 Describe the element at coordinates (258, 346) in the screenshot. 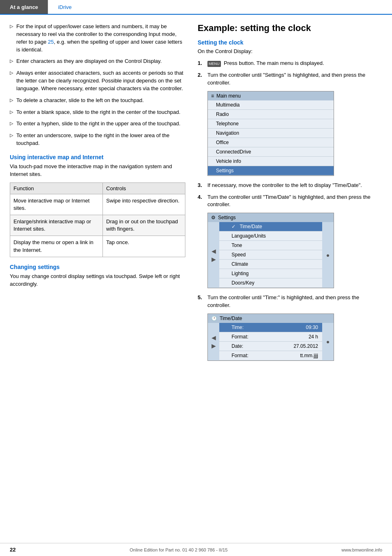

I see `timedate-label-date: Date:` at that location.